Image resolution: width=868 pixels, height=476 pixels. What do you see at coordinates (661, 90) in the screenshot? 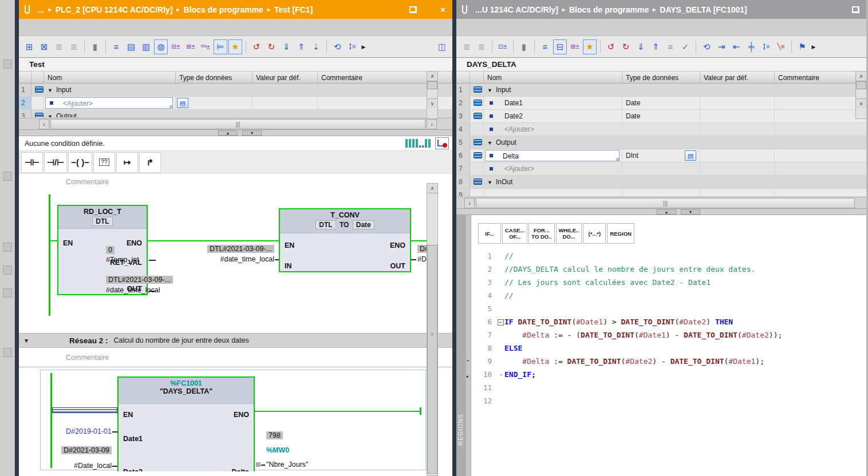
I see `table-row: 1▼Input` at bounding box center [661, 90].